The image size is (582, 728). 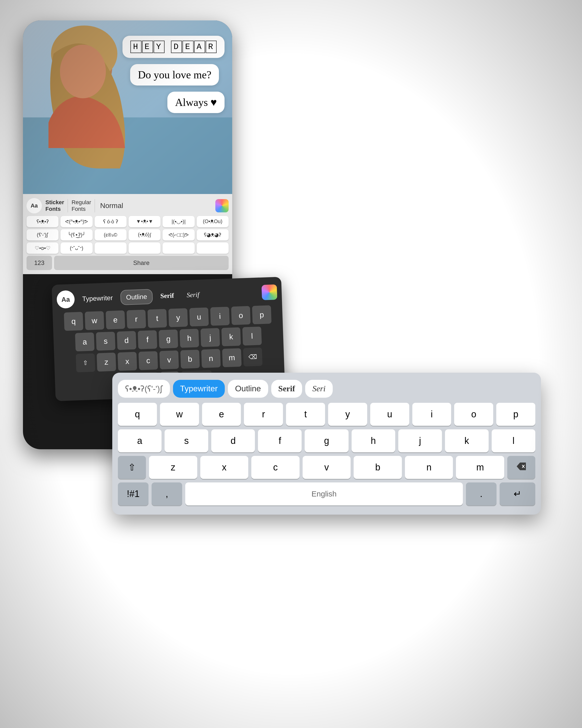 What do you see at coordinates (43, 248) in the screenshot?
I see `fancy-key-13: ♡•ᴅ•♡` at bounding box center [43, 248].